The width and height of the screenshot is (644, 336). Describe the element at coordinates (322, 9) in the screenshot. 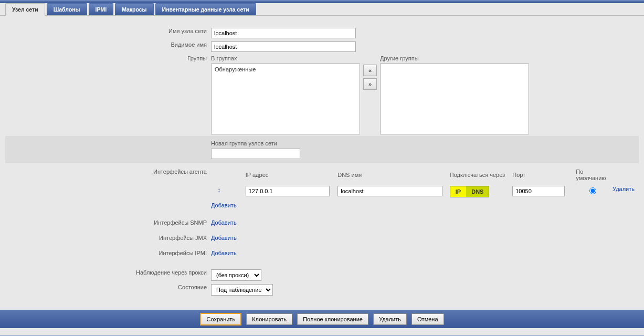

I see `tab-row: Узел сети Шаблоны IPMI Макросы Инвентарн…` at that location.